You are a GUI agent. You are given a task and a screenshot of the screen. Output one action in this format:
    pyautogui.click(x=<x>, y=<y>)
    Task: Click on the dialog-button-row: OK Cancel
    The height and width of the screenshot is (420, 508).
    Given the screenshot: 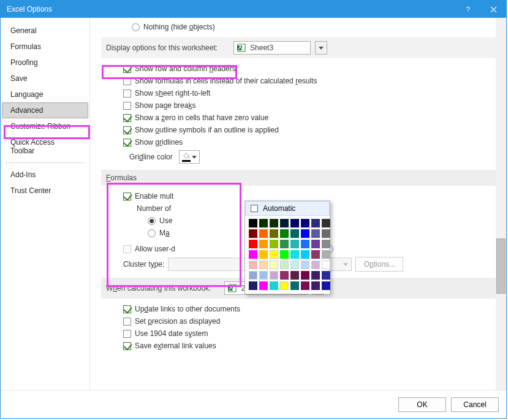 What is the action you would take?
    pyautogui.click(x=254, y=404)
    